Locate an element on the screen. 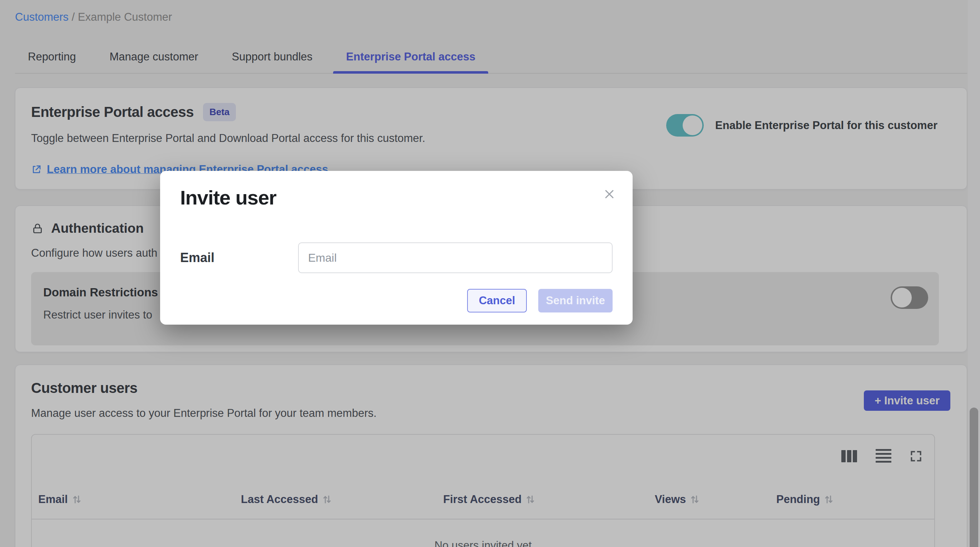  send-invite-button: Send invite is located at coordinates (575, 301).